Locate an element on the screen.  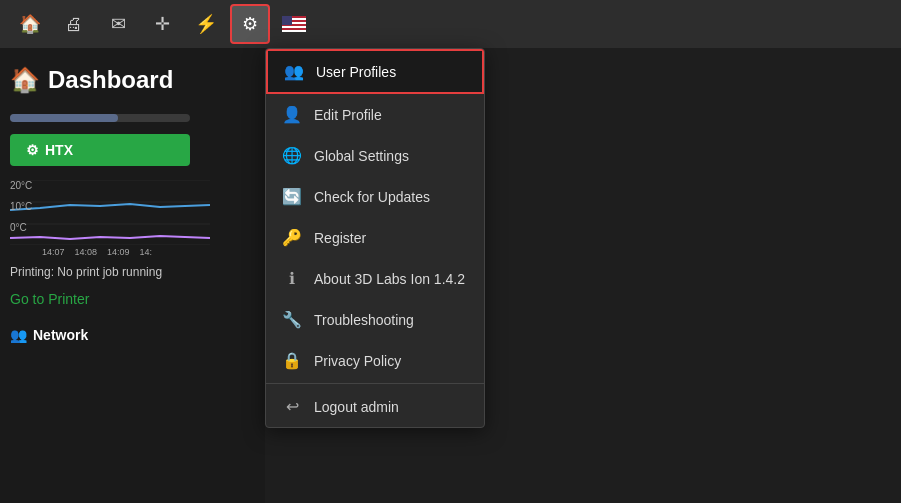
htx-icon: ⚙ is located at coordinates (32, 150).